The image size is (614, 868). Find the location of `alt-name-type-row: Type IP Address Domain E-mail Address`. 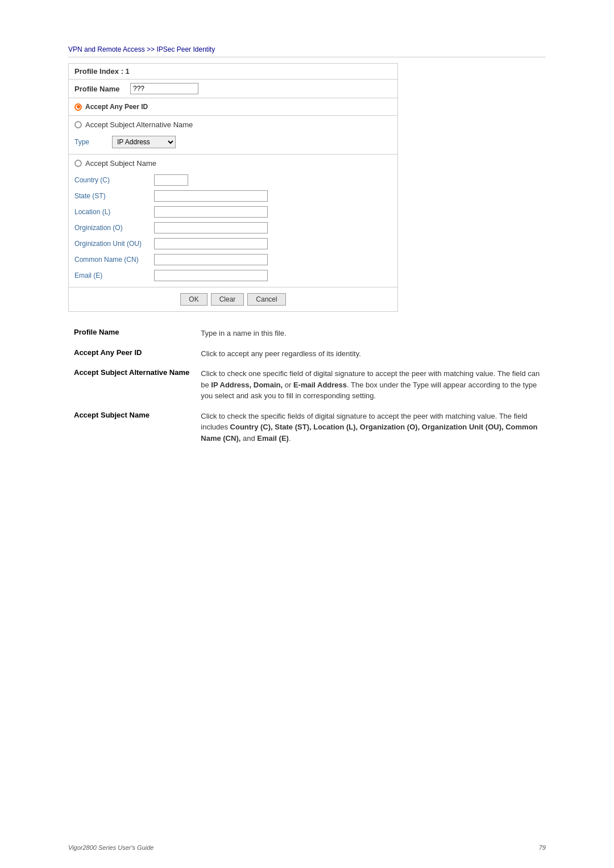

alt-name-type-row: Type IP Address Domain E-mail Address is located at coordinates (233, 144).